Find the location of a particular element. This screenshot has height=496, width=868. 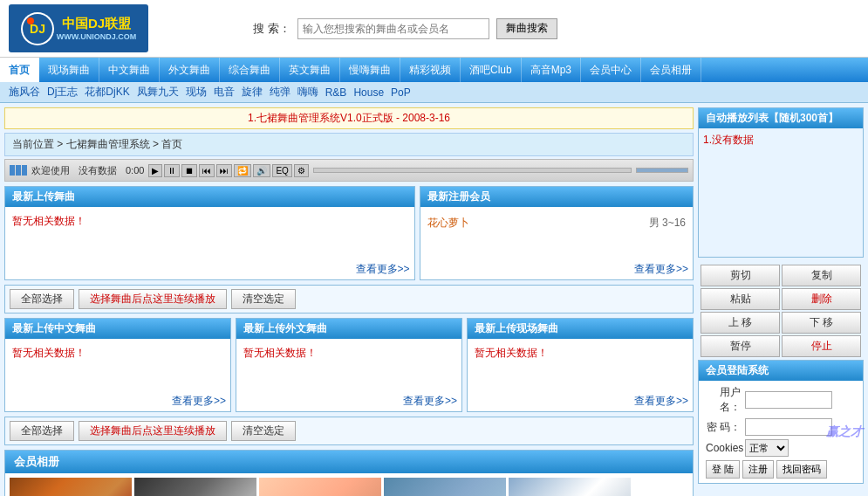

latest-foreign-see-more: 查看更多>> is located at coordinates (349, 402).